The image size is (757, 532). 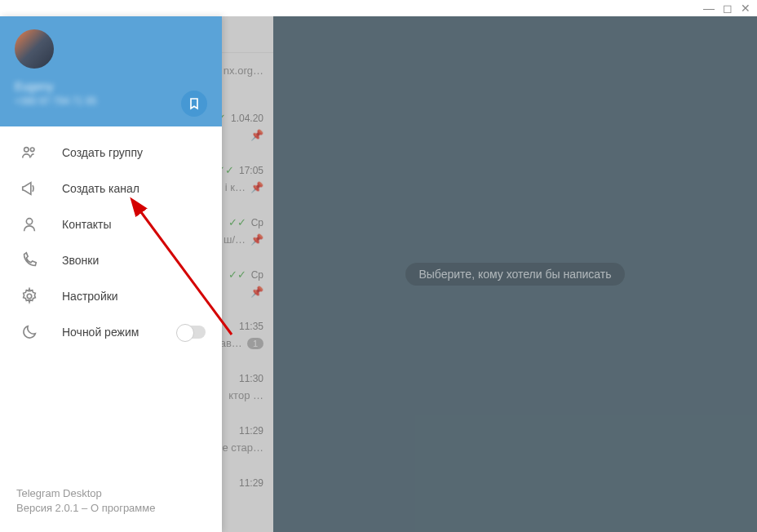 I want to click on version-text: Версия 2.0.1 –, so click(x=54, y=508).